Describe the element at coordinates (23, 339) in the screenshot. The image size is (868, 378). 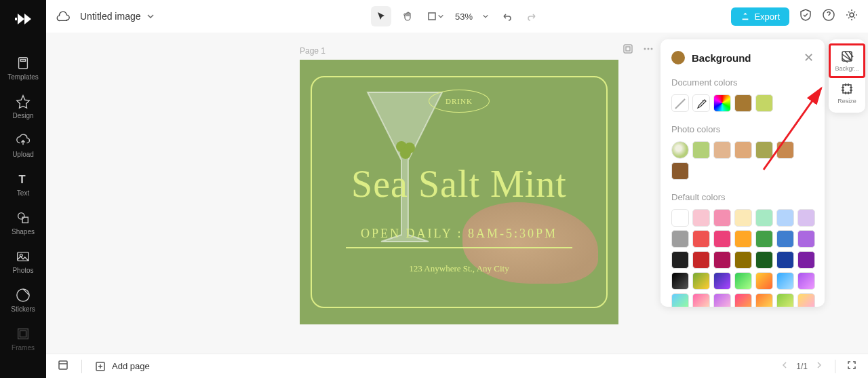
I see `sidebar-item-frames: Frames` at that location.